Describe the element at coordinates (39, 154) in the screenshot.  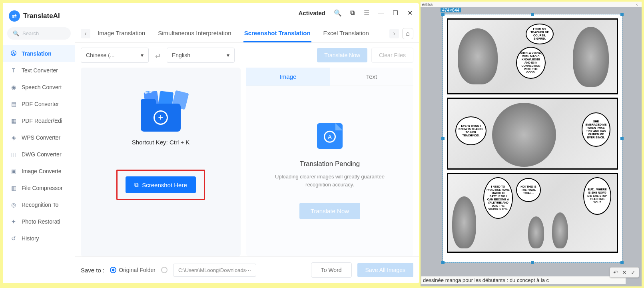
I see `sidebar-item-dwg-converter: ◫DWG Converter` at that location.